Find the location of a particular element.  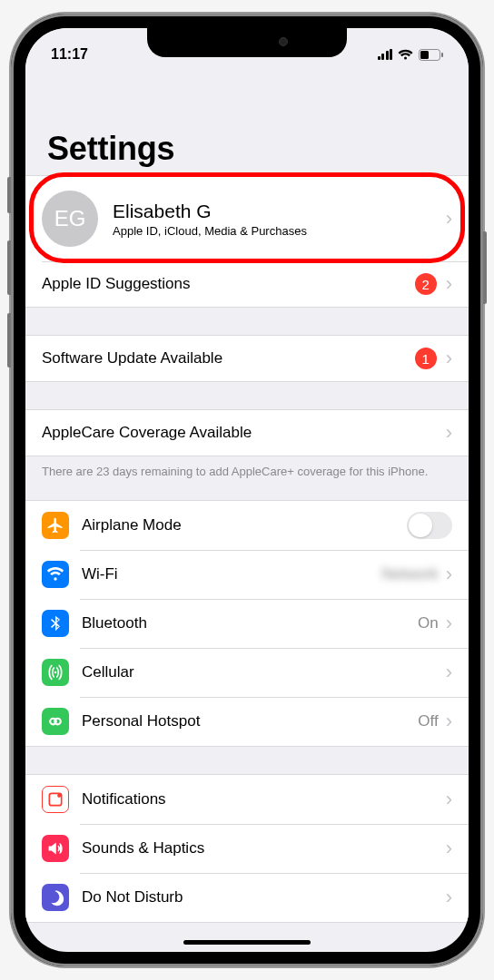

notification-badge: 1 is located at coordinates (426, 358).